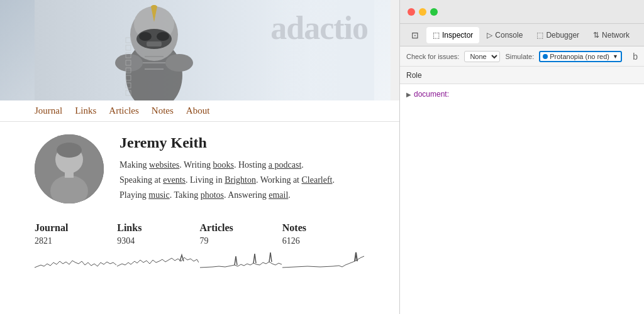 The width and height of the screenshot is (644, 314). Describe the element at coordinates (415, 35) in the screenshot. I see `accessibility-icon: ⊡` at that location.